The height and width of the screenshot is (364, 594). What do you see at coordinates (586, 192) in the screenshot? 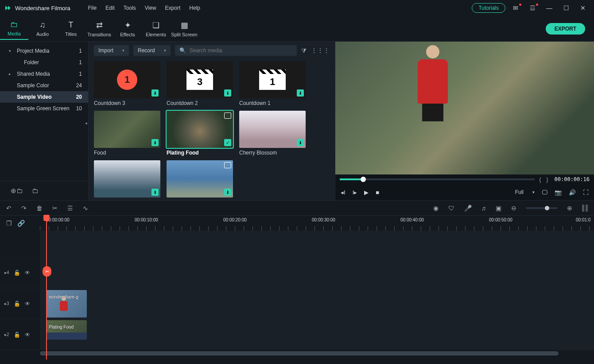
I see `fullscreen-icon: ⛶` at bounding box center [586, 192].